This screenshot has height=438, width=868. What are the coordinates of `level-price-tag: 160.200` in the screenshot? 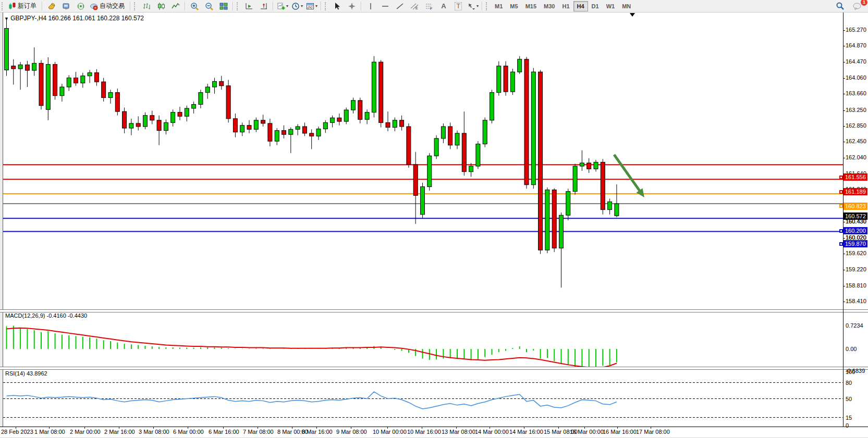 It's located at (855, 231).